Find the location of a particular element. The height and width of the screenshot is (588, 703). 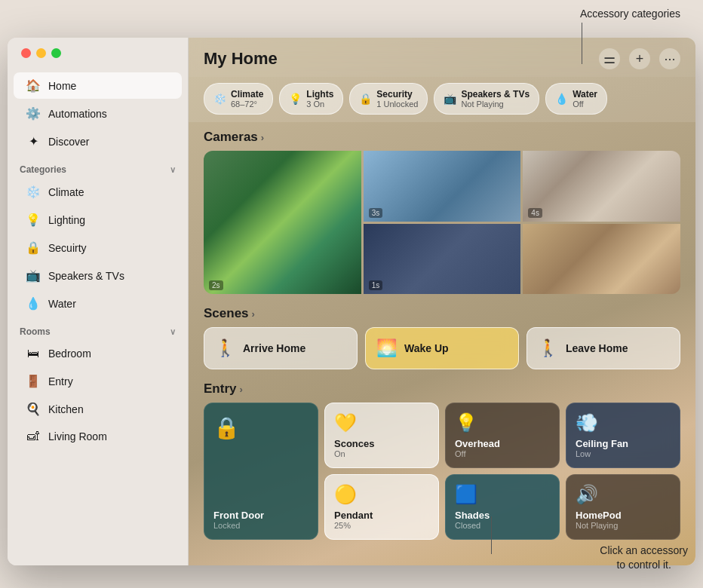

shades-status: Closed is located at coordinates (502, 525).